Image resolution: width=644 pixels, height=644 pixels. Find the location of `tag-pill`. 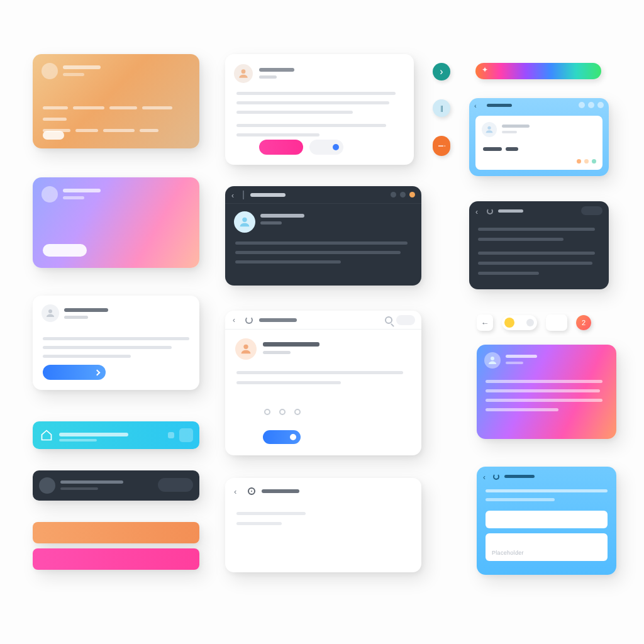

tag-pill is located at coordinates (53, 135).